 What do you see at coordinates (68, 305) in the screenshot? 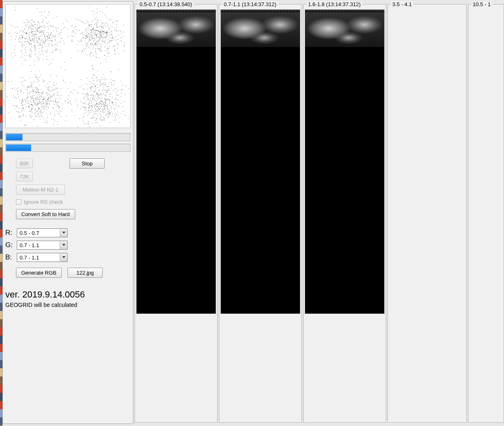
I see `status-line: GEOGRID will be calculated` at bounding box center [68, 305].